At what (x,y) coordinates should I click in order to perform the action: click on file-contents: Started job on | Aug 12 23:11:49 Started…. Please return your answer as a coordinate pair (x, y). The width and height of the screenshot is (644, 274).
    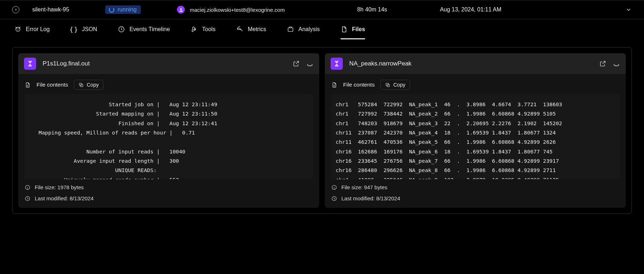
    Looking at the image, I should click on (169, 137).